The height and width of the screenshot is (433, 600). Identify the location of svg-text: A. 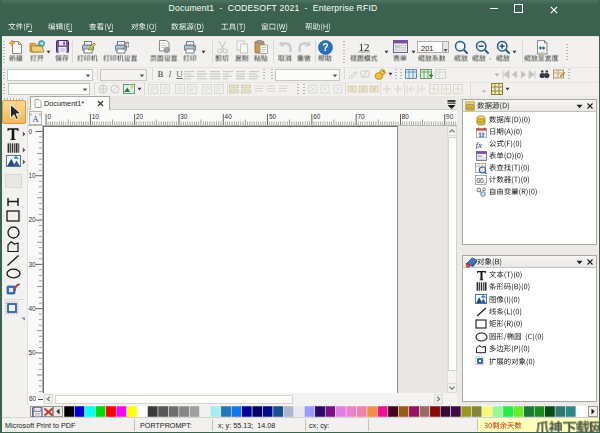
(36, 119).